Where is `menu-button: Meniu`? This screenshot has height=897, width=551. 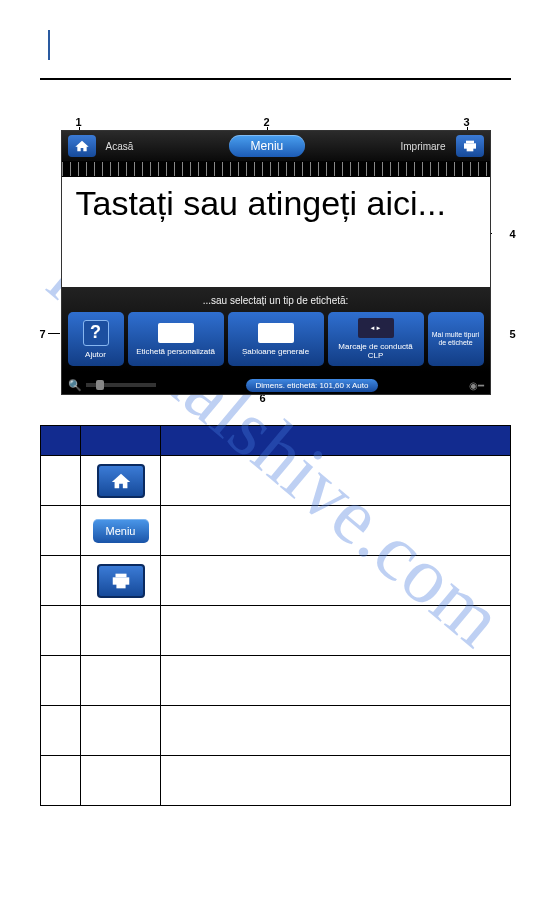 menu-button: Meniu is located at coordinates (268, 146).